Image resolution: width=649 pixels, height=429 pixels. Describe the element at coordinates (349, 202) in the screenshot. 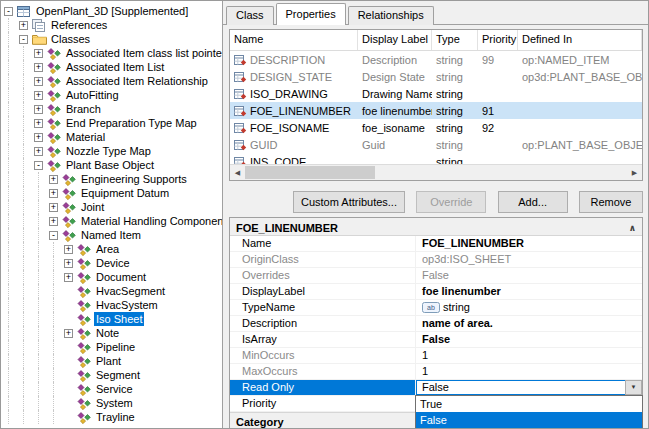

I see `custom-attributes-button: Custom Attributes...` at that location.